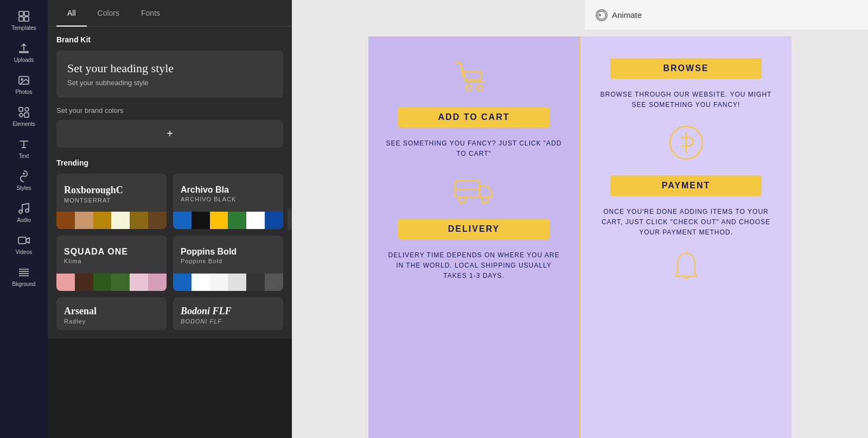 The height and width of the screenshot is (438, 868). What do you see at coordinates (24, 277) in the screenshot?
I see `sidebar-item-background: Bkground` at bounding box center [24, 277].